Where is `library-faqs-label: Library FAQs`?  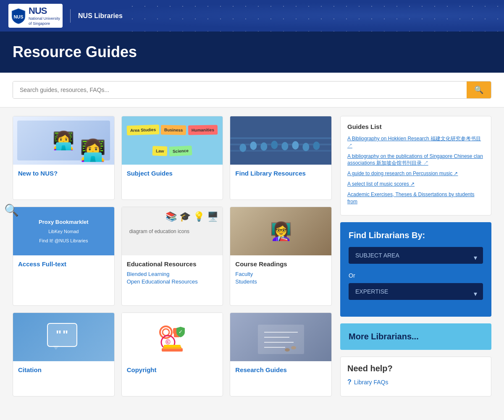 library-faqs-label: Library FAQs is located at coordinates (371, 382).